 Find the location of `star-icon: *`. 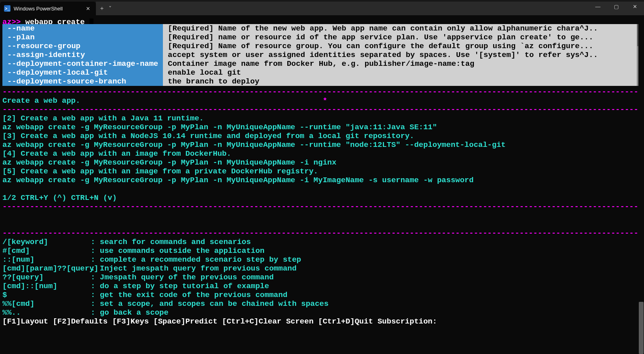

star-icon: * is located at coordinates (325, 101).